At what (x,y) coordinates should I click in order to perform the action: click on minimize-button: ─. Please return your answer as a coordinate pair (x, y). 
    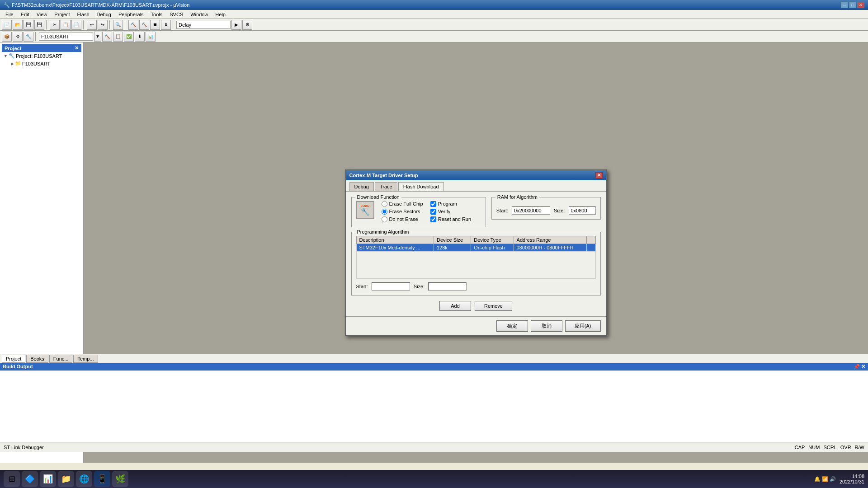
    Looking at the image, I should click on (844, 5).